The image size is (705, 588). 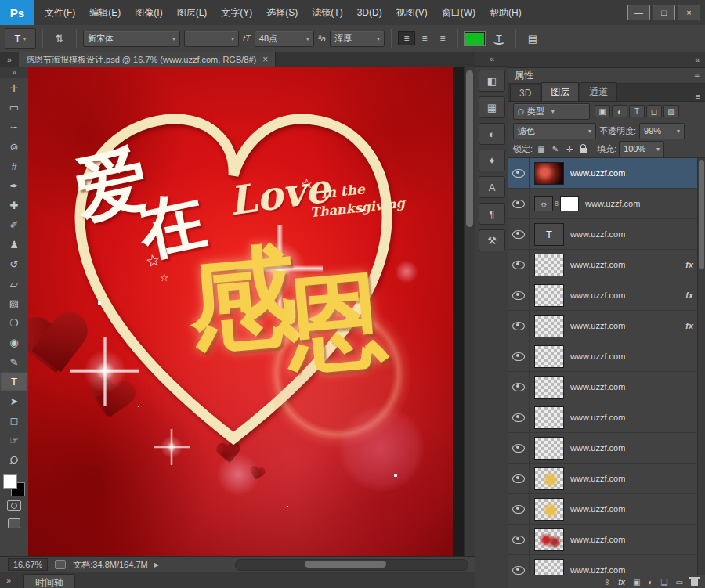 What do you see at coordinates (664, 582) in the screenshot?
I see `new-group-icon: ❏` at bounding box center [664, 582].